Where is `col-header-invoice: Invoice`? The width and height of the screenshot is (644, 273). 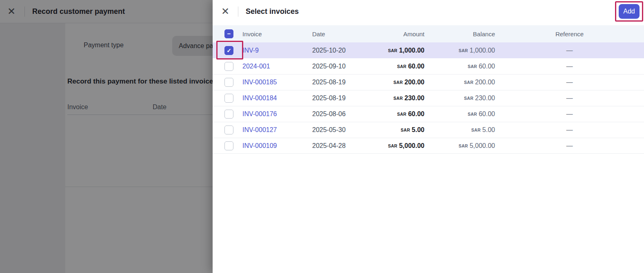 col-header-invoice: Invoice is located at coordinates (278, 34).